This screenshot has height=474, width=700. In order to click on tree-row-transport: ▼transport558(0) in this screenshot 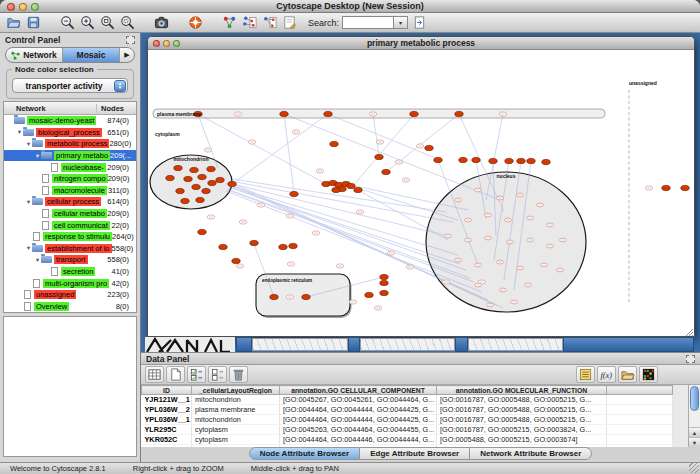, I will do `click(70, 260)`.